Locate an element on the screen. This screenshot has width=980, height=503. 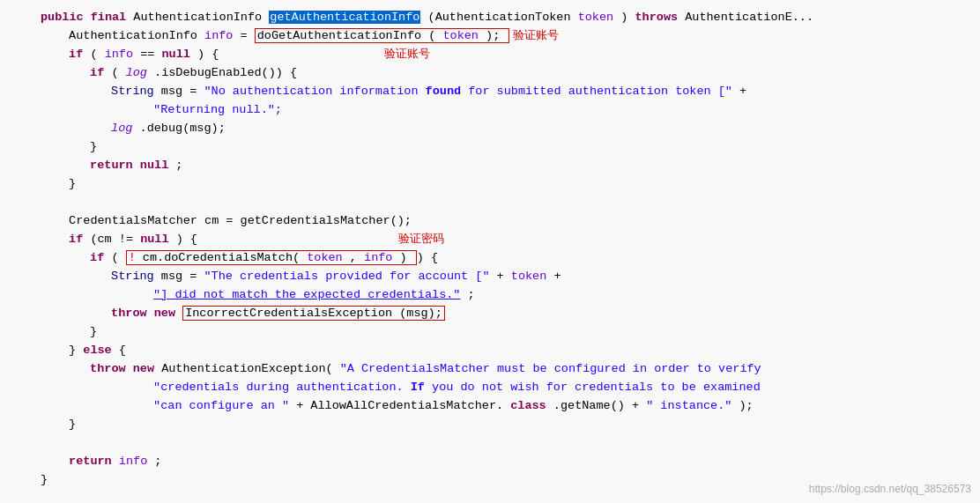
line-9: return null ; is located at coordinates (490, 166).